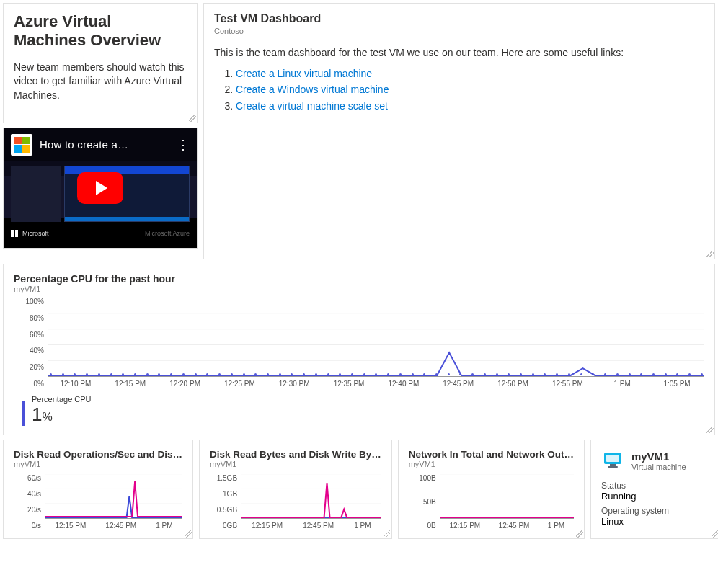 This screenshot has height=588, width=718. I want to click on vm-os-label: Operating system, so click(655, 511).